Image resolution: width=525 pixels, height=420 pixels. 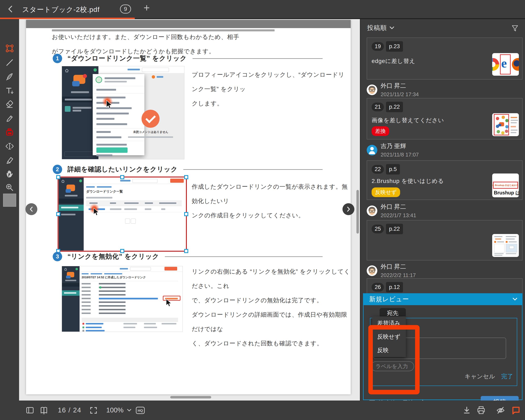 What do you see at coordinates (515, 64) in the screenshot?
I see `firefox-logo` at bounding box center [515, 64].